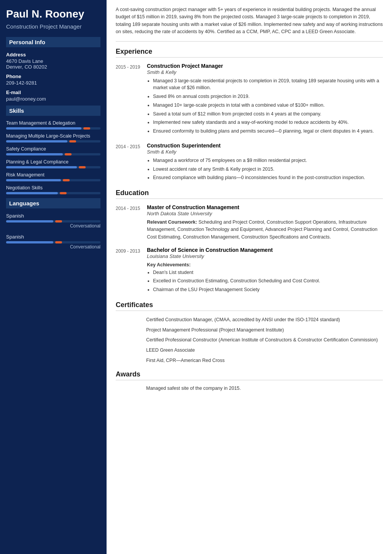 This screenshot has width=392, height=554. Describe the element at coordinates (249, 194) in the screenshot. I see `education-section-title: Education` at that location.